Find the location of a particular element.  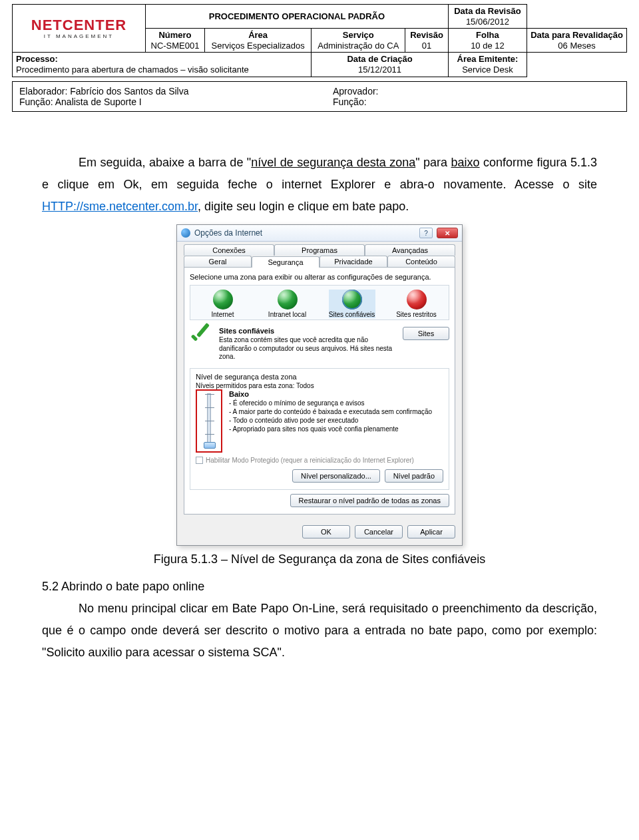

reval-label: Data para Revalidação is located at coordinates (576, 35).